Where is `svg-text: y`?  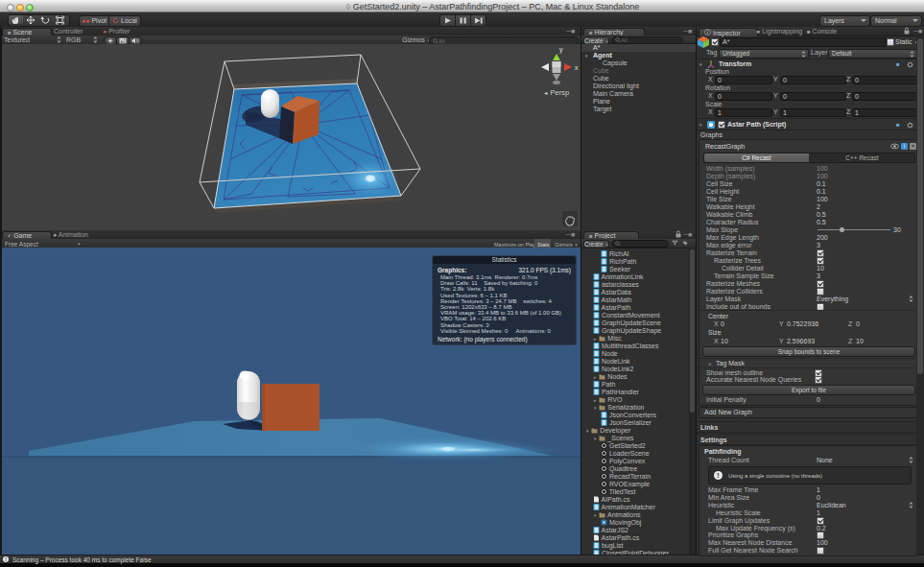 svg-text: y is located at coordinates (561, 50).